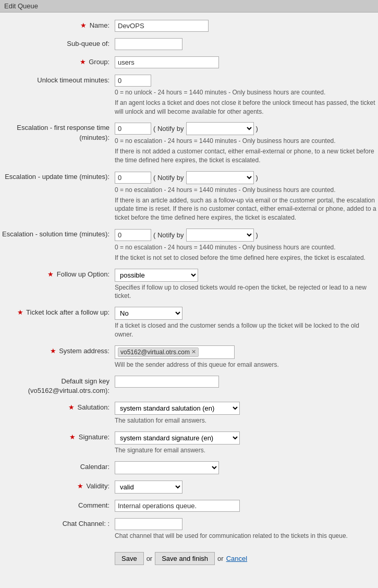 The width and height of the screenshot is (378, 588). I want to click on ticketlock-select: No Yes, so click(149, 313).